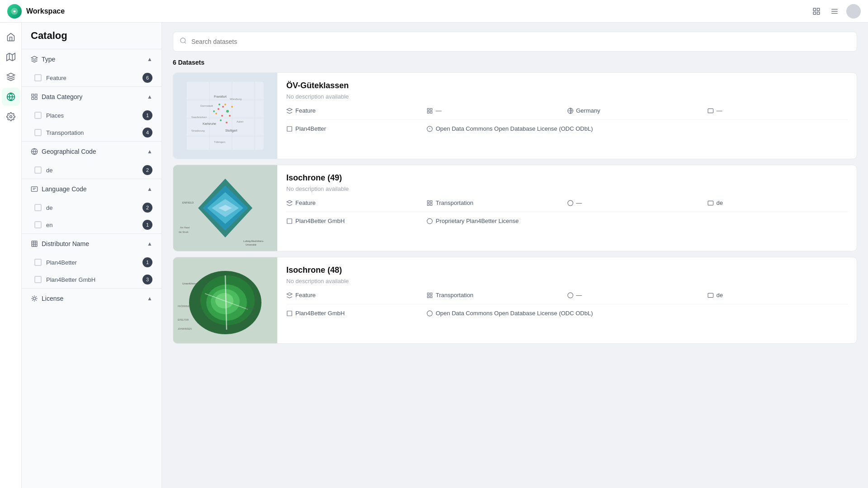 Image resolution: width=868 pixels, height=488 pixels. I want to click on filter-item-lang-en: en 1, so click(91, 225).